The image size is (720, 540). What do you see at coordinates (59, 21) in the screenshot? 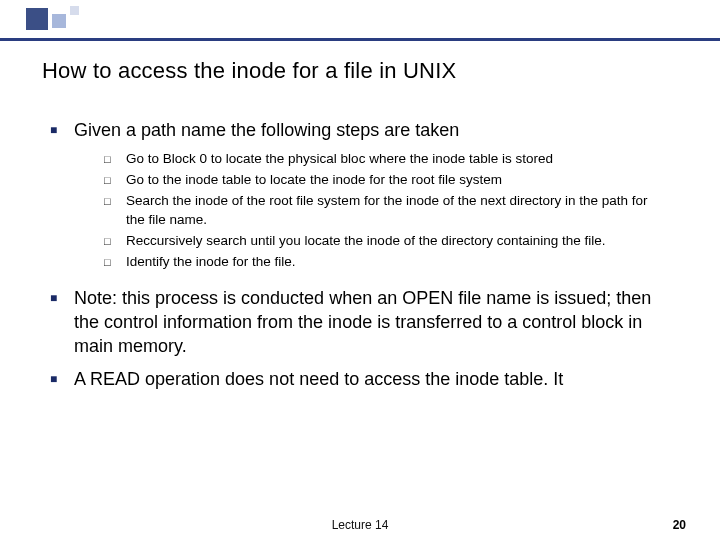
I see `decor-square-medium` at bounding box center [59, 21].